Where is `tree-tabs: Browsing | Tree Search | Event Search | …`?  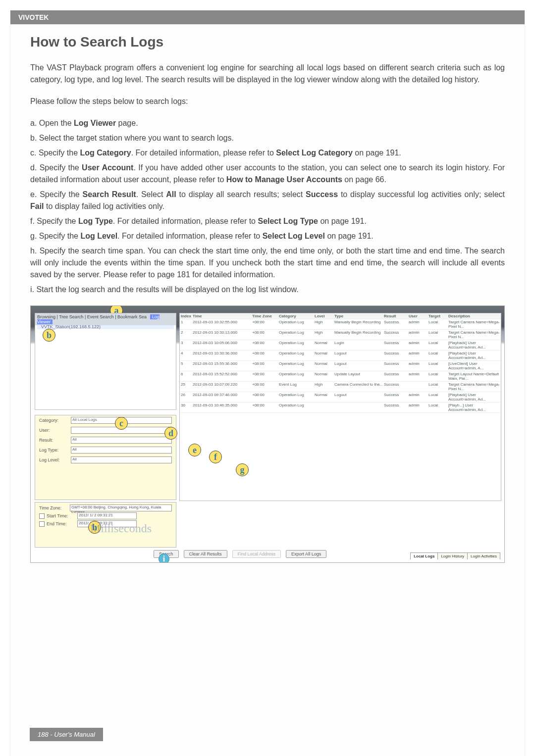
tree-tabs: Browsing | Tree Search | Event Search | … is located at coordinates (106, 319).